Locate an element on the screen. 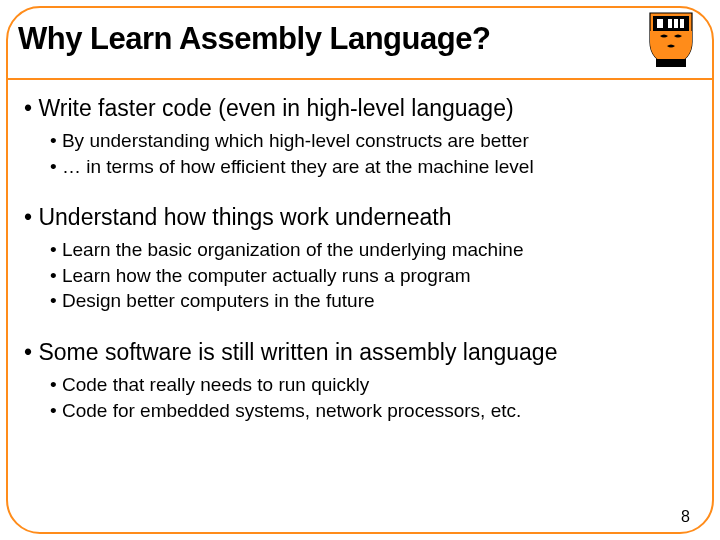 The width and height of the screenshot is (720, 540). bullet-main: • Understand how things work underneath is located at coordinates (360, 218).